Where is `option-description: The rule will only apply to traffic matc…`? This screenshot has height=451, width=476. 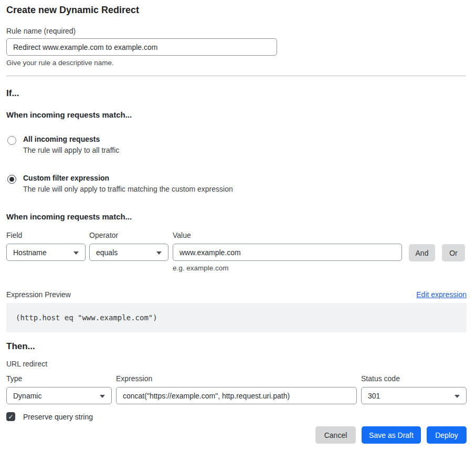
option-description: The rule will only apply to traffic matc… is located at coordinates (128, 189).